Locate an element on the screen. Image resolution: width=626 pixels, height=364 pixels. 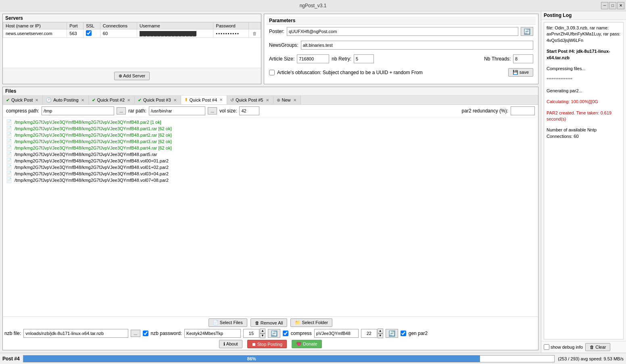
select-folder-button: 📁 Select Folder is located at coordinates (311, 322).